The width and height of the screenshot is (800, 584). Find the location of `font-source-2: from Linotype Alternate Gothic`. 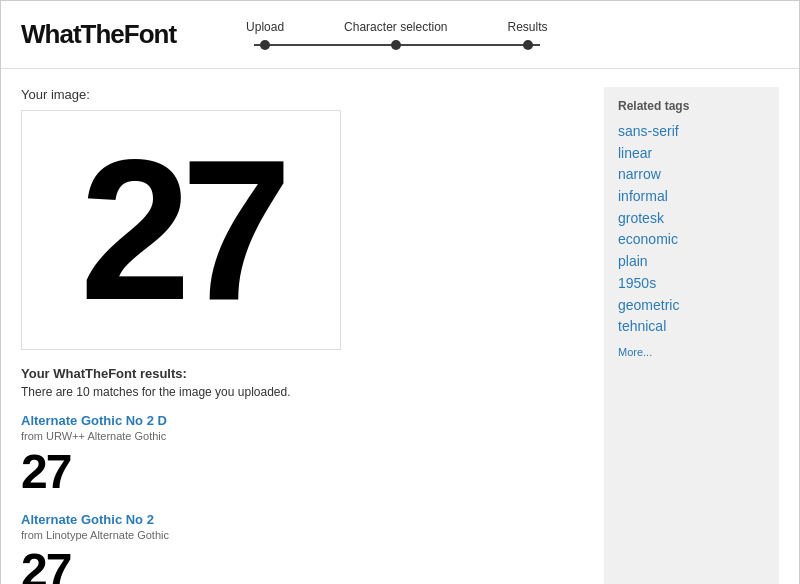

font-source-2: from Linotype Alternate Gothic is located at coordinates (302, 535).